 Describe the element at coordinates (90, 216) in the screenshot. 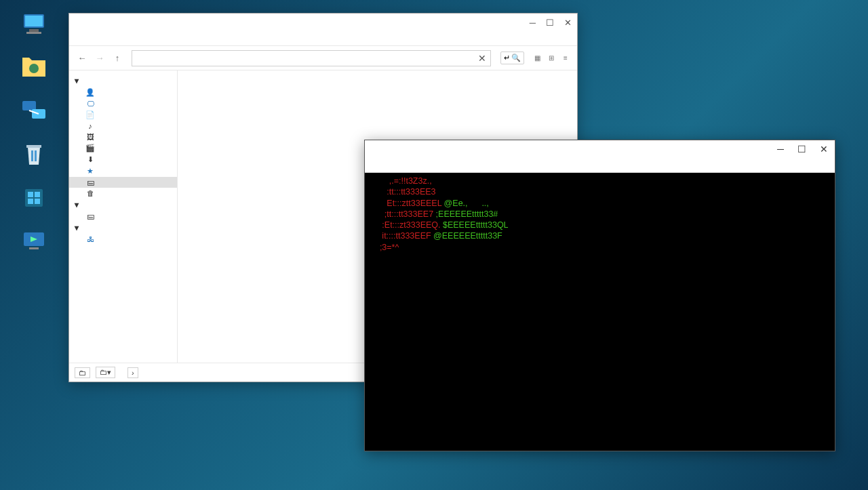

I see `disk-icon: 🖴` at that location.